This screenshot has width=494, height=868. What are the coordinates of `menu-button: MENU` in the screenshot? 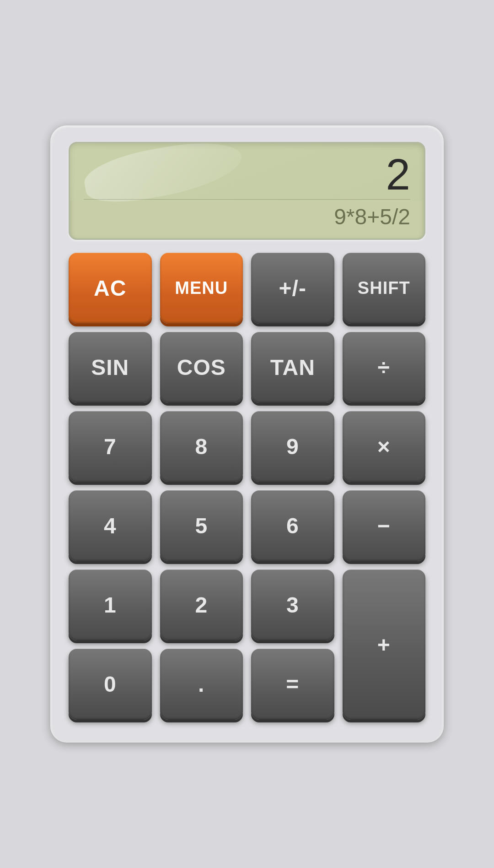 It's located at (202, 288).